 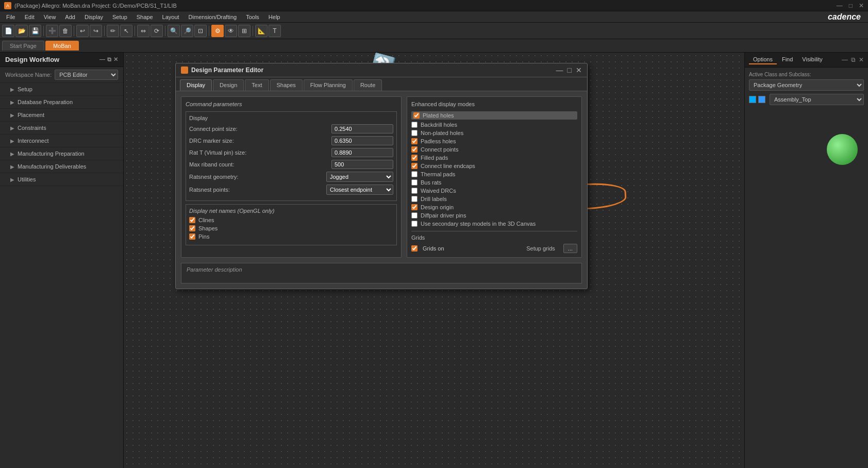 What do you see at coordinates (94, 17) in the screenshot?
I see `menu-display: Display` at bounding box center [94, 17].